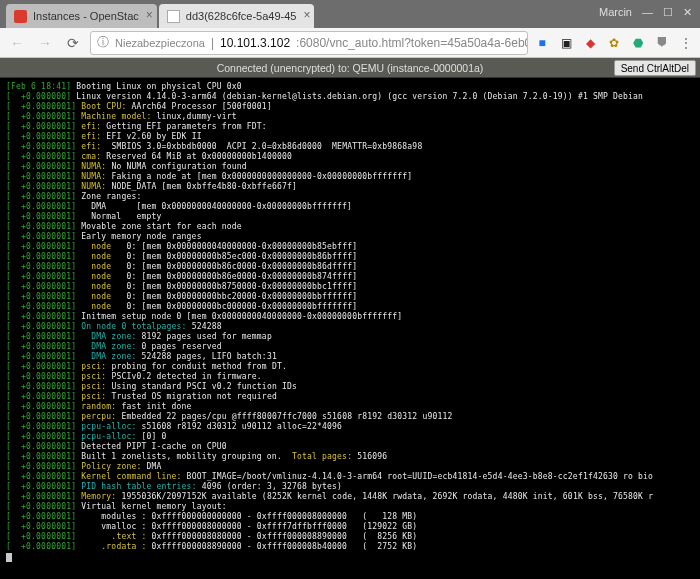 The height and width of the screenshot is (579, 700). I want to click on info-icon: ⓘ, so click(103, 42).